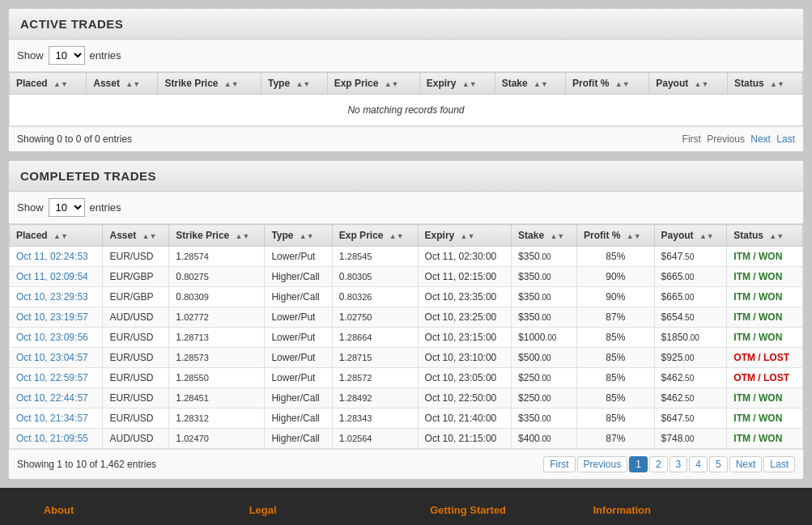  Describe the element at coordinates (465, 419) in the screenshot. I see `expiry-cell: Oct 10, 21:40:00` at that location.